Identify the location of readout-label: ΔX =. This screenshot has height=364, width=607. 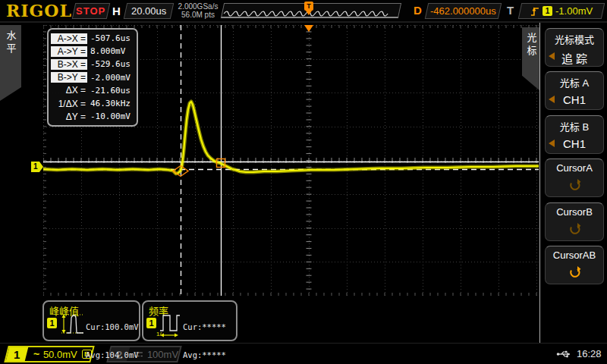
(69, 90).